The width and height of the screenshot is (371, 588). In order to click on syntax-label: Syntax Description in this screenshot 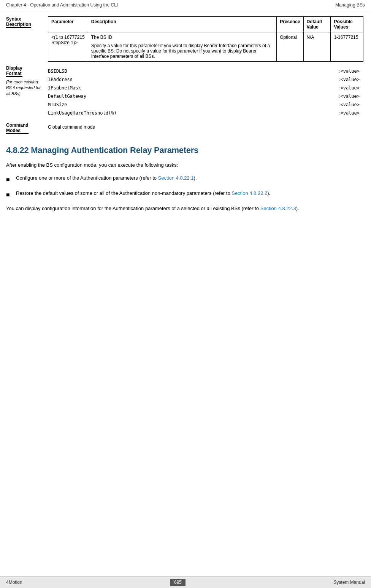, I will do `click(19, 22)`.